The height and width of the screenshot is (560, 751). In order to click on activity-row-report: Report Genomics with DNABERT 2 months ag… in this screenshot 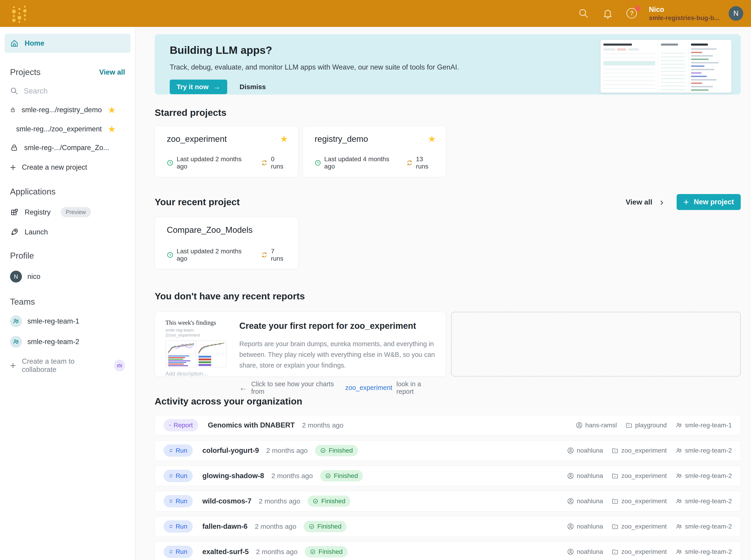, I will do `click(448, 425)`.